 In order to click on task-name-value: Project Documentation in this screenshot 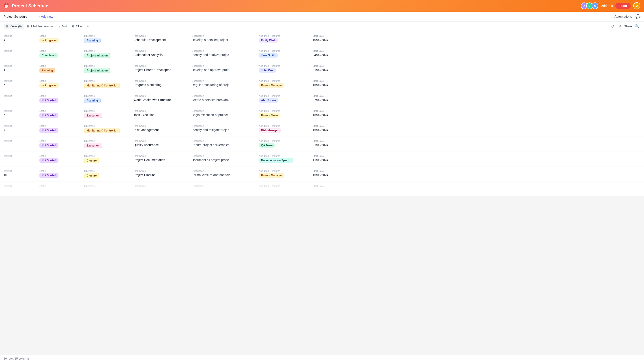, I will do `click(159, 160)`.